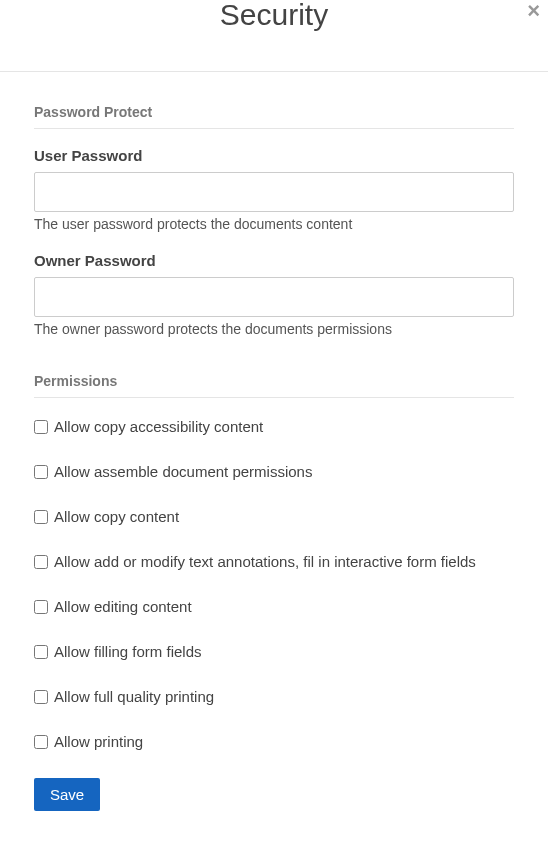 The height and width of the screenshot is (866, 548). What do you see at coordinates (41, 742) in the screenshot?
I see `permission-checkbox-printing` at bounding box center [41, 742].